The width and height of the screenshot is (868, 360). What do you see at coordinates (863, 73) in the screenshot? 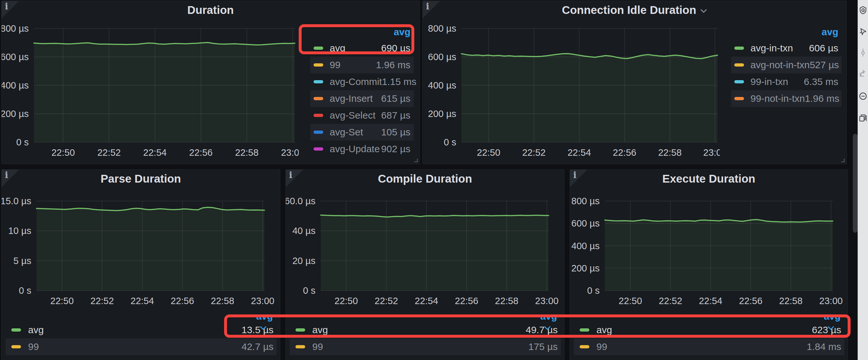
I see `share-arrow-icon` at bounding box center [863, 73].